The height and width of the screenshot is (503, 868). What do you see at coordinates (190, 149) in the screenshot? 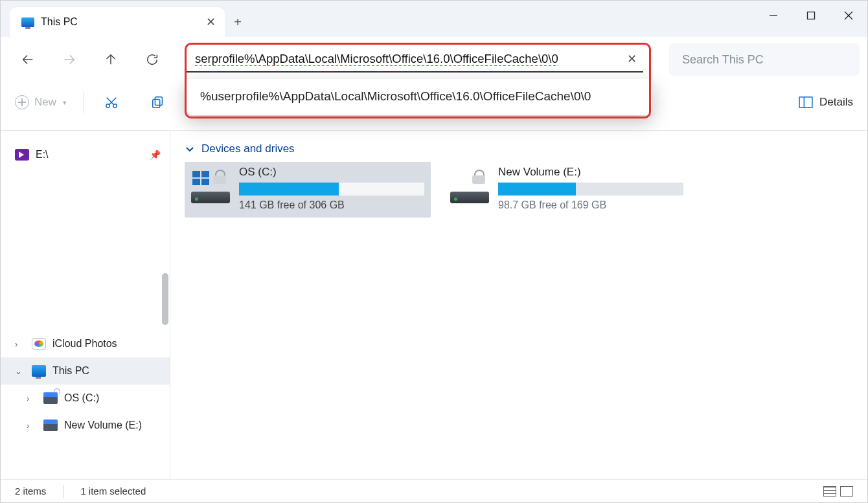
I see `chevron-down-icon` at bounding box center [190, 149].